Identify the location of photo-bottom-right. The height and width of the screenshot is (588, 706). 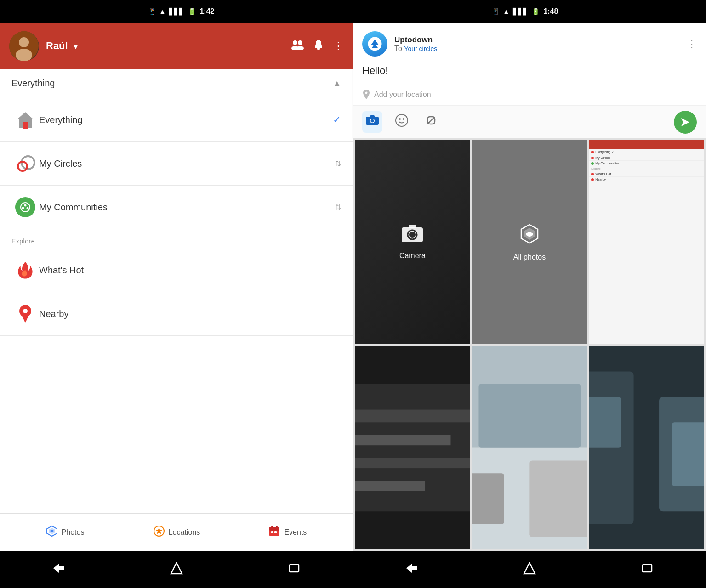
(646, 448).